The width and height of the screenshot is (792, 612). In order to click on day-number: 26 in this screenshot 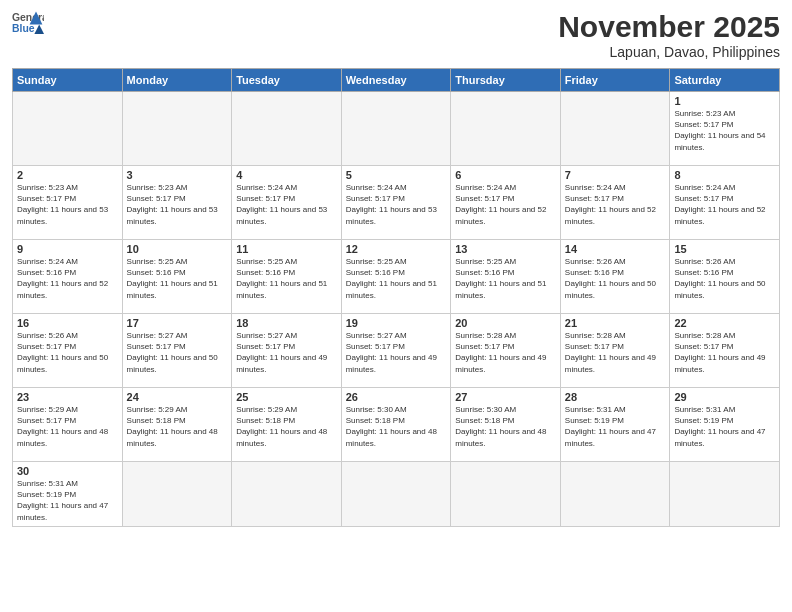, I will do `click(396, 397)`.